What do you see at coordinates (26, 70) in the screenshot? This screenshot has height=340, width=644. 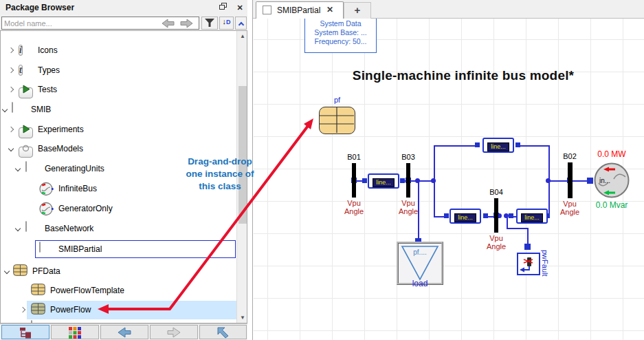 I see `tree-icon-letter-t: t` at bounding box center [26, 70].